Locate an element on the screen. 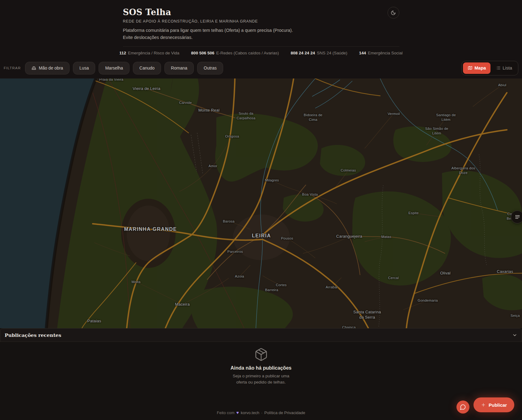  view-toggle-list-button: Lista is located at coordinates (504, 68).